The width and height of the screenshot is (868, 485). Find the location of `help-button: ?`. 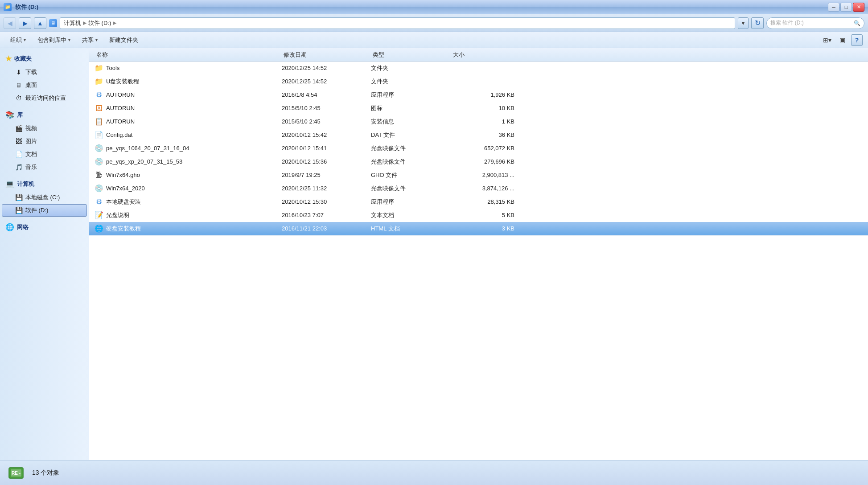

help-button: ? is located at coordinates (857, 40).